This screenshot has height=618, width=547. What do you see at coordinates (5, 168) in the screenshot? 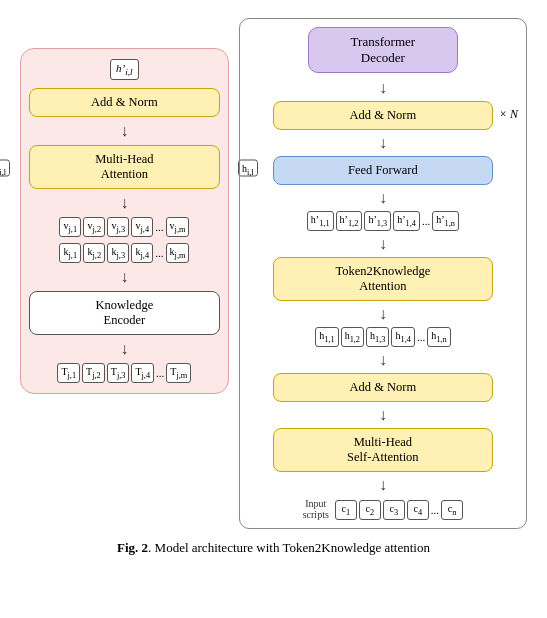
I see `c-label: ci,l` at bounding box center [5, 168].